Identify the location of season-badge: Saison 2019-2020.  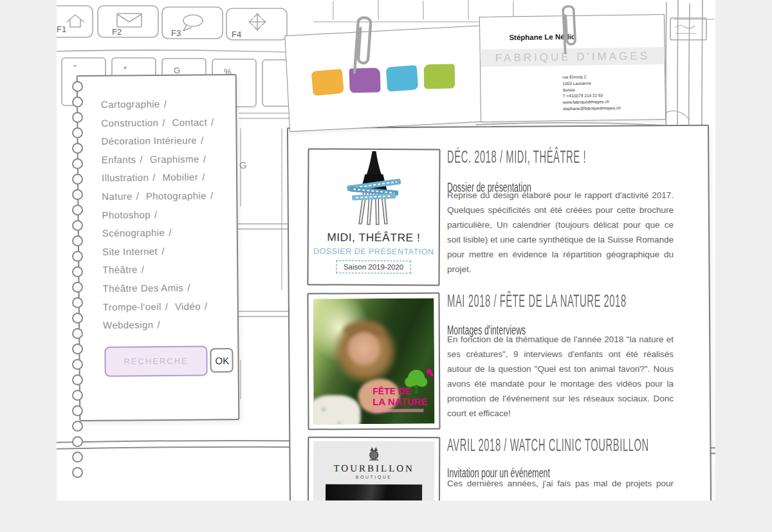
(373, 268).